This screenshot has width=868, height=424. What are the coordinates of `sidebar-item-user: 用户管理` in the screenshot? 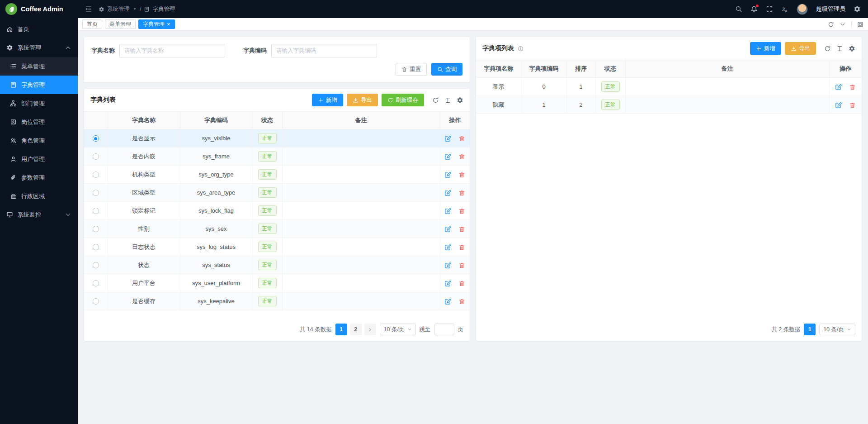 It's located at (39, 159).